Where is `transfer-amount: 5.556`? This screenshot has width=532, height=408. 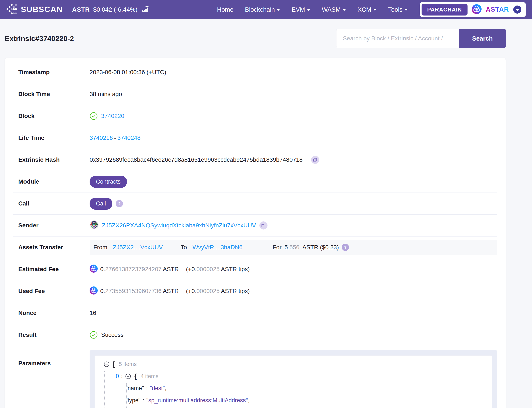 transfer-amount: 5.556 is located at coordinates (292, 247).